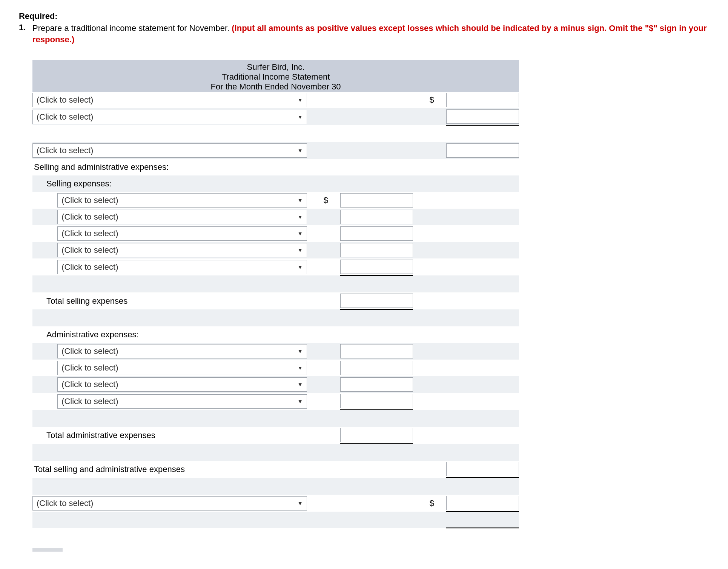  I want to click on statement-period: For the Month Ended November 30, so click(276, 87).